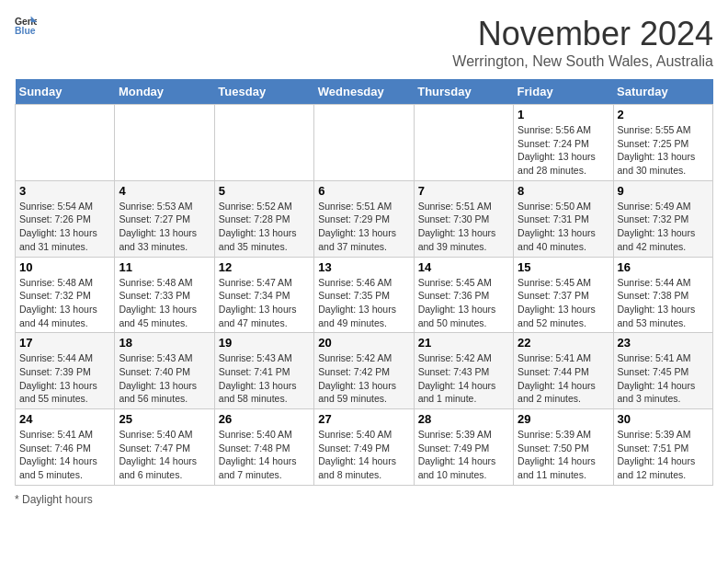 This screenshot has width=728, height=563. What do you see at coordinates (64, 191) in the screenshot?
I see `day-number: 3` at bounding box center [64, 191].